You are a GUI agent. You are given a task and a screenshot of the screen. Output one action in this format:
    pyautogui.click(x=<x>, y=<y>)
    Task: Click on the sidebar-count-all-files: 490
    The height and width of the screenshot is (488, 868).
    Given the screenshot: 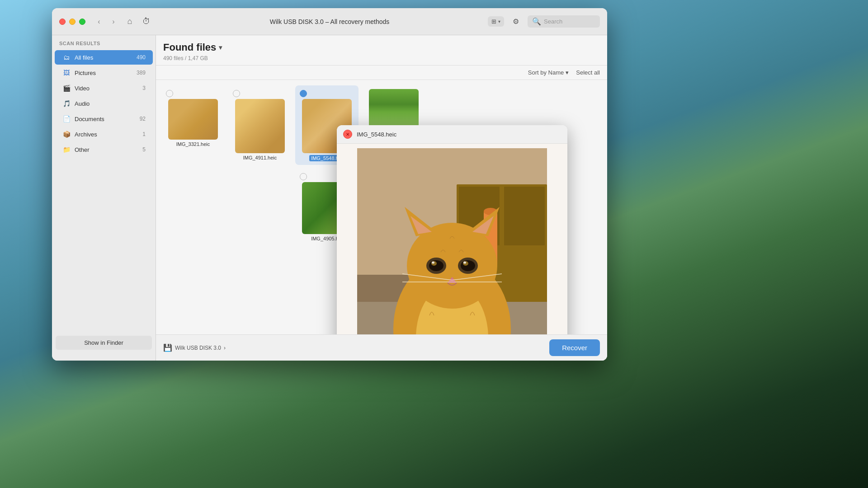 What is the action you would take?
    pyautogui.click(x=141, y=57)
    